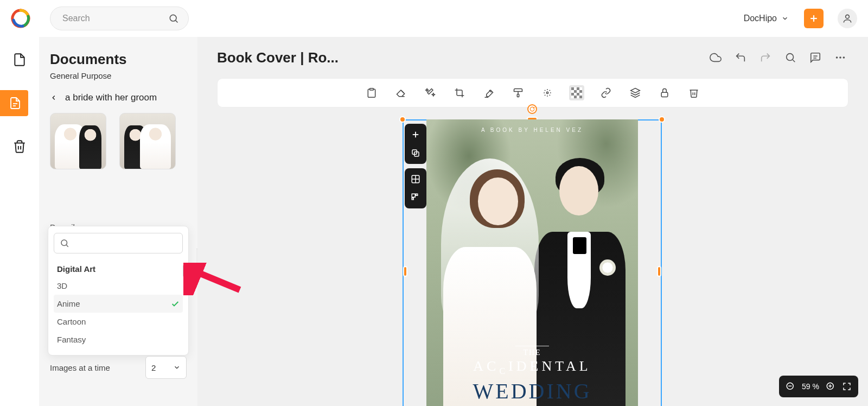  Describe the element at coordinates (532, 375) in the screenshot. I see `cover-title: THE ACCIDENTAL WEDDING` at that location.